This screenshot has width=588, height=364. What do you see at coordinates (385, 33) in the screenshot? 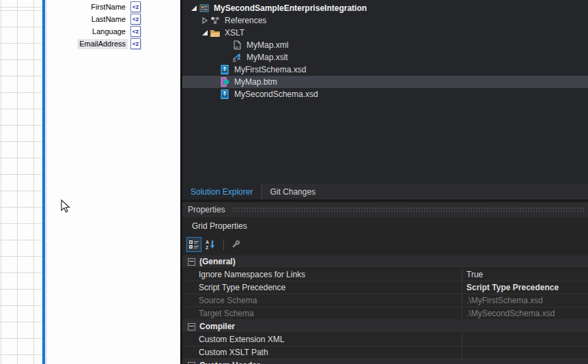
I see `tree-item-xslt-folder: XSLT` at bounding box center [385, 33].